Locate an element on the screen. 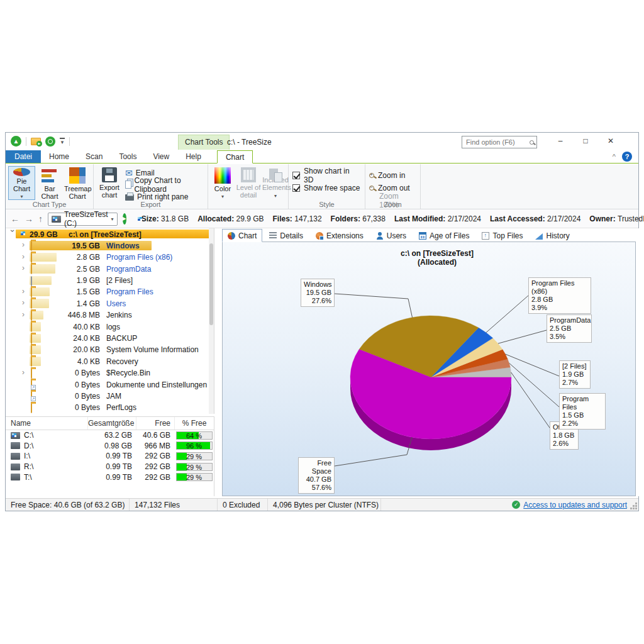  tree-row: 4.0 KBRecovery is located at coordinates (109, 361).